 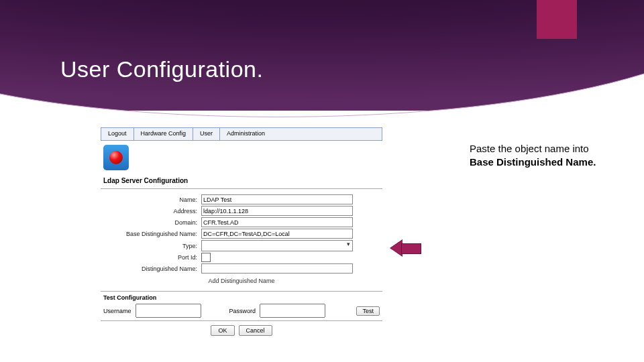 What do you see at coordinates (241, 330) in the screenshot?
I see `dialog-buttons: OK Cancel` at bounding box center [241, 330].